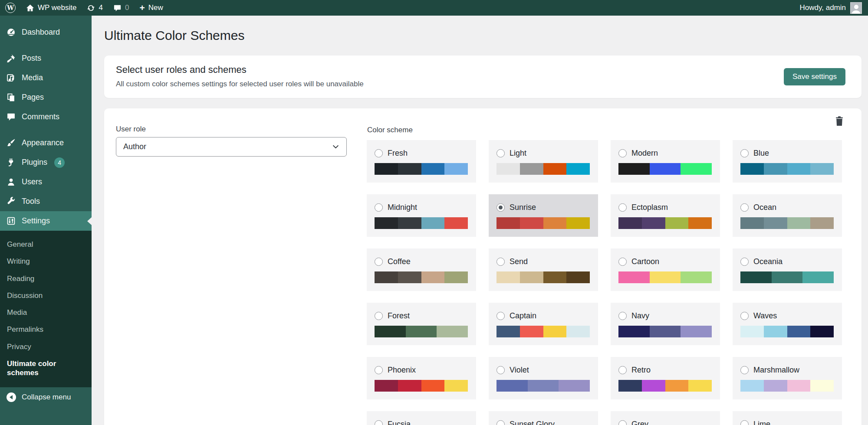  Describe the element at coordinates (46, 143) in the screenshot. I see `sidebar-item-appearance: Appearance` at that location.